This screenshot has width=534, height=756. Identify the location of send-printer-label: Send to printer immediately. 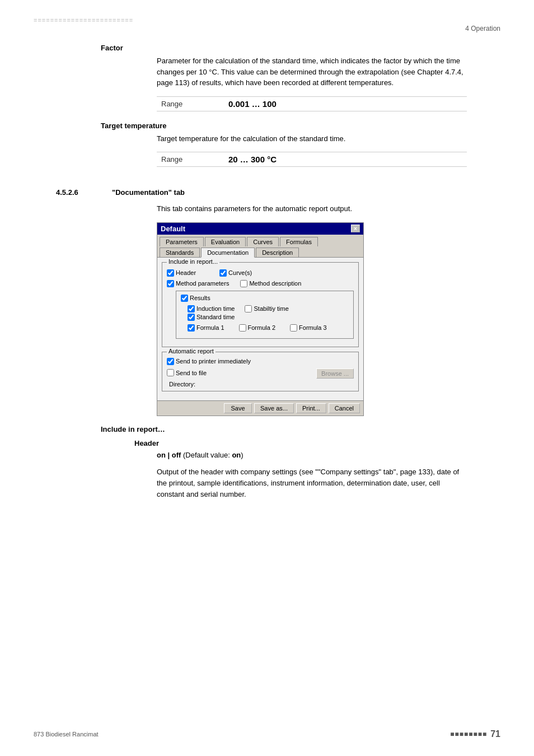
(213, 361).